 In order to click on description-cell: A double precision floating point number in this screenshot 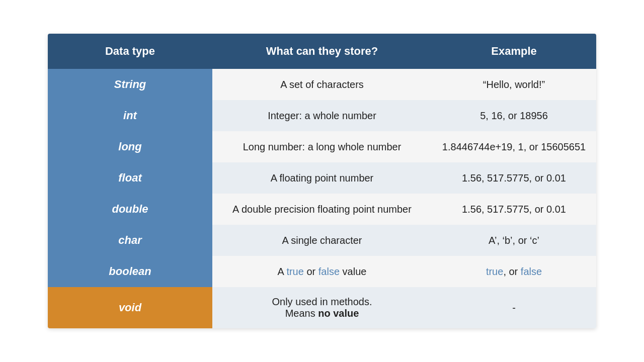, I will do `click(322, 209)`.